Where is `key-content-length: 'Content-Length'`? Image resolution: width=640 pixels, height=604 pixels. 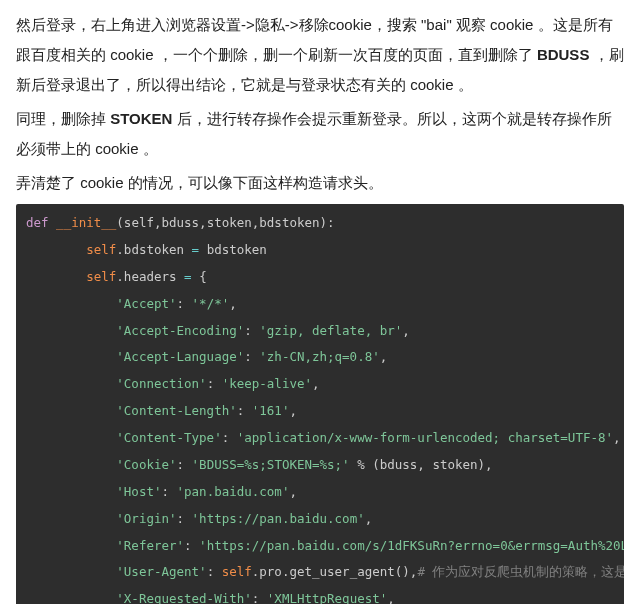 key-content-length: 'Content-Length' is located at coordinates (176, 410).